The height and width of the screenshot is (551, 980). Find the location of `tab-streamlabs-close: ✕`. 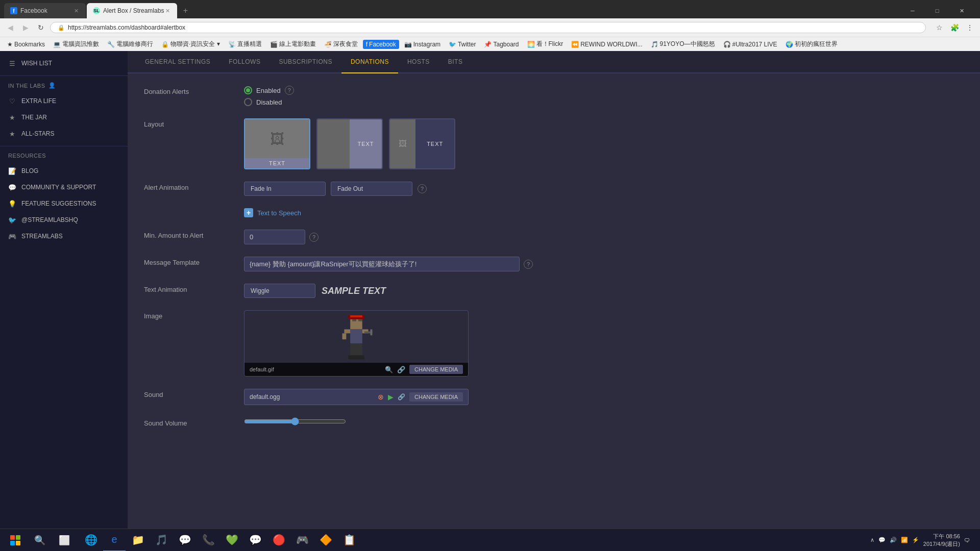

tab-streamlabs-close: ✕ is located at coordinates (167, 11).